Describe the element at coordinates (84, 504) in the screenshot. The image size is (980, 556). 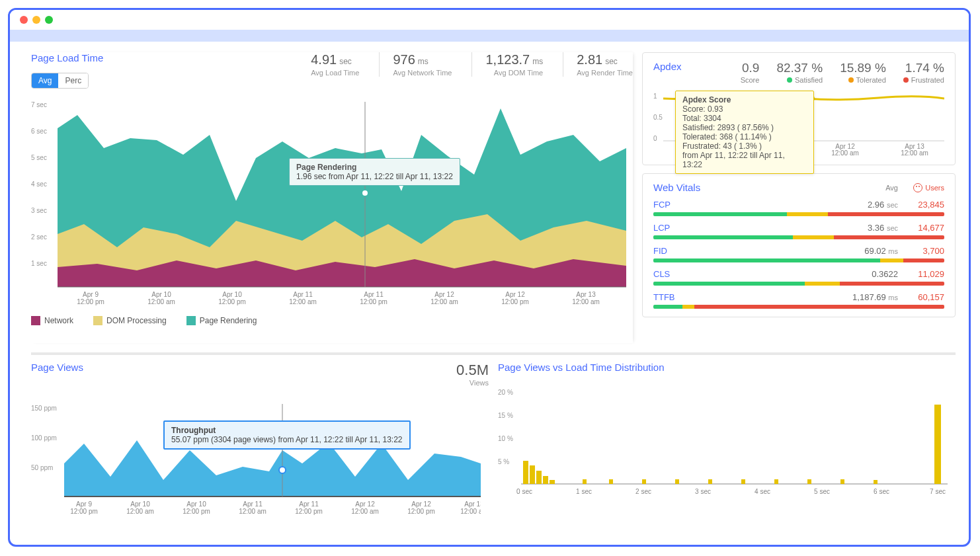
I see `svg-text: Apr 9` at that location.